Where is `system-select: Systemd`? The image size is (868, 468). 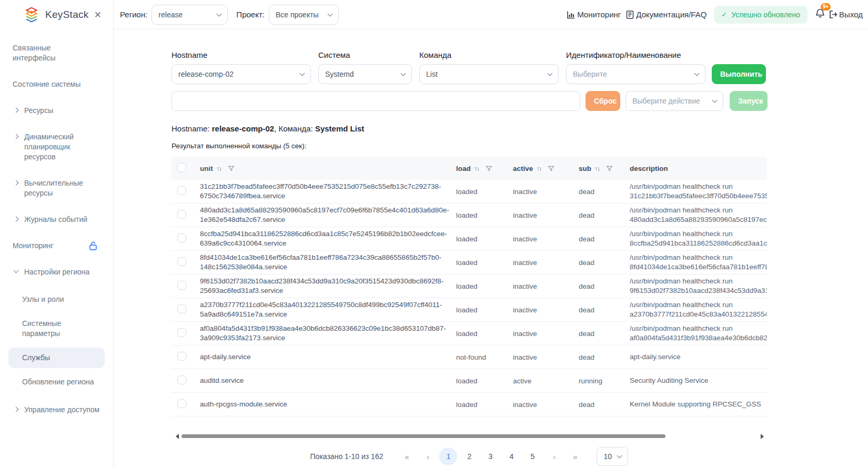 system-select: Systemd is located at coordinates (365, 74).